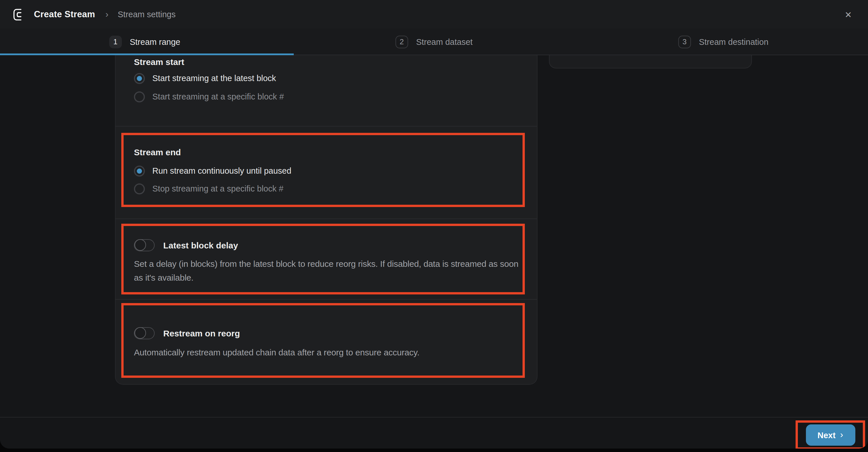 This screenshot has height=452, width=868. Describe the element at coordinates (827, 435) in the screenshot. I see `next-button-label: Next` at that location.